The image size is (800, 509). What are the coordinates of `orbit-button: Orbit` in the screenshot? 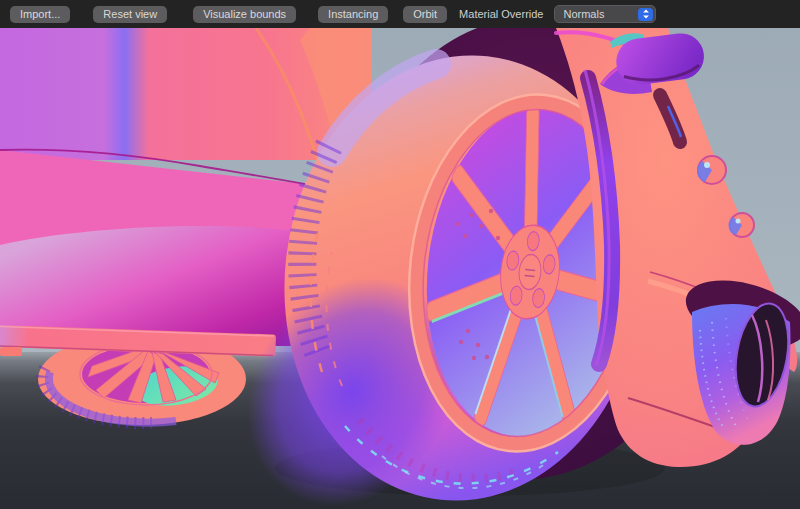 It's located at (425, 14).